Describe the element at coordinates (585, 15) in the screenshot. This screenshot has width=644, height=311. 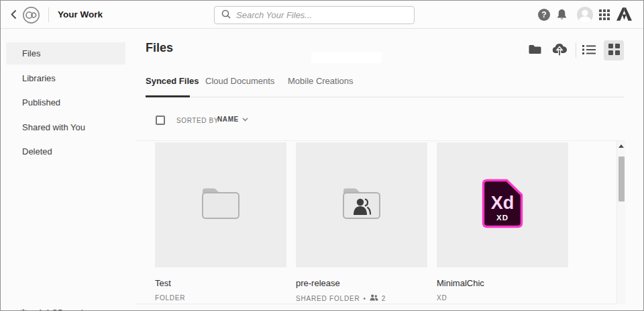
I see `account-avatar` at that location.